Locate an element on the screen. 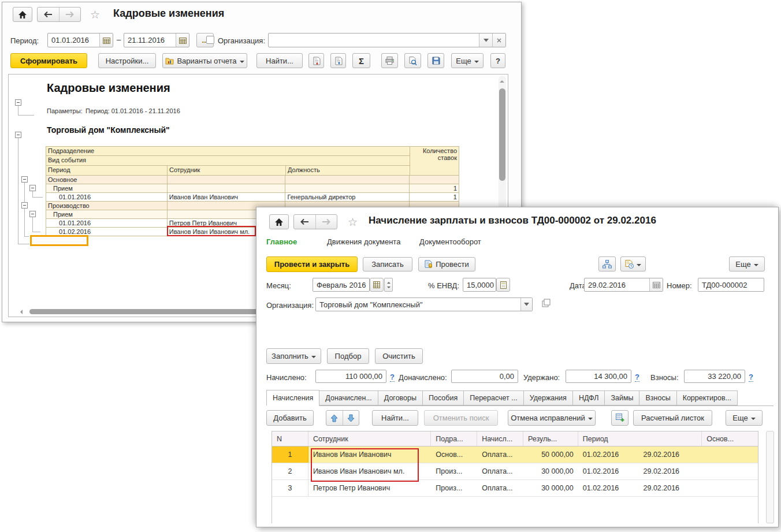 Image resolution: width=781 pixels, height=532 pixels. tab-document-flow: Документооборот is located at coordinates (451, 241).